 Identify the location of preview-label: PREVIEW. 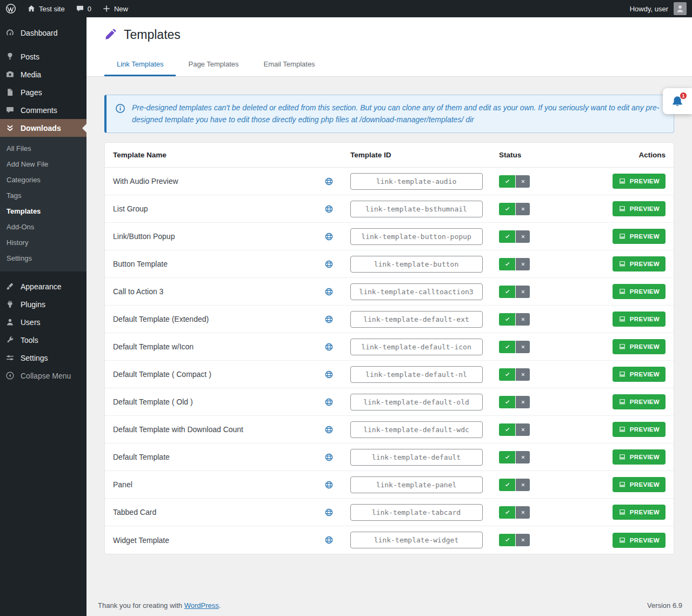
(644, 540).